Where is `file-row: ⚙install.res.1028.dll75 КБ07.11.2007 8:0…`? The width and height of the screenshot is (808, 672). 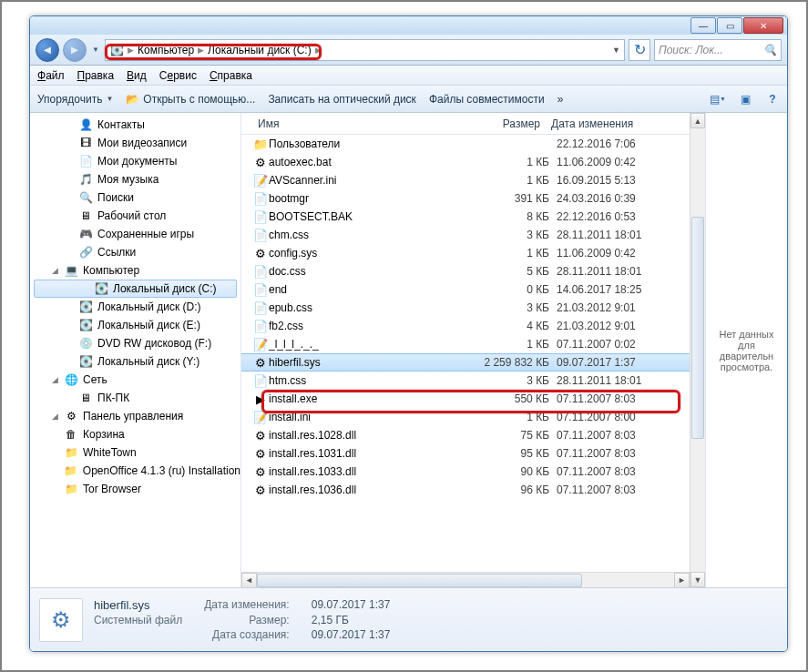
file-row: ⚙install.res.1028.dll75 КБ07.11.2007 8:0… is located at coordinates (465, 435).